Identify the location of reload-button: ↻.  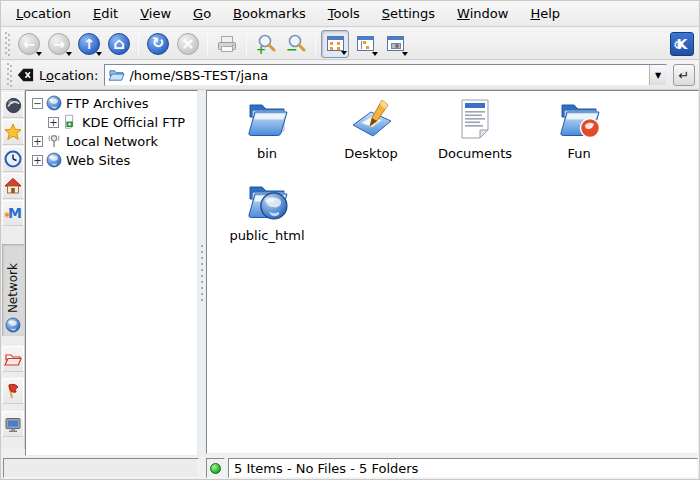
(158, 44).